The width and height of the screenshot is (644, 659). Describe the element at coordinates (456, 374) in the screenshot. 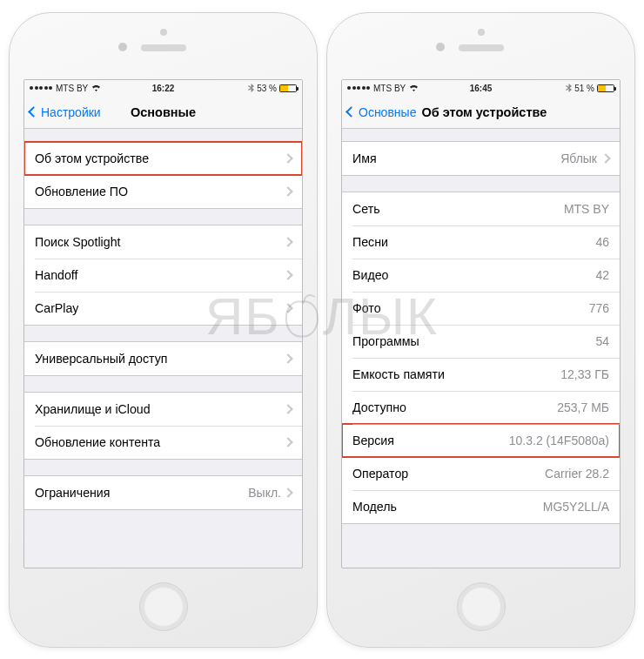

I see `row-label: Емкость памяти` at that location.